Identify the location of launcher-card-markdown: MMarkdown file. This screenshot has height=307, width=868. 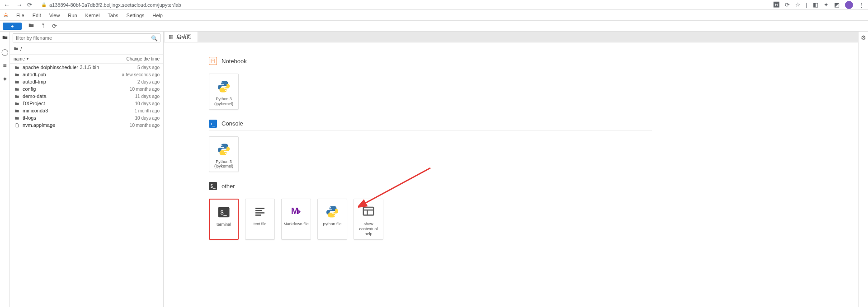
(296, 219).